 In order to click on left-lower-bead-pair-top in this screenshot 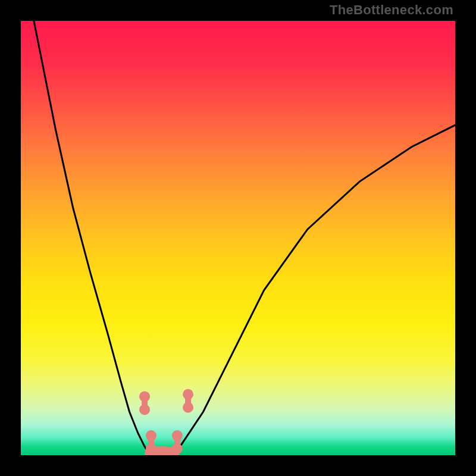, I will do `click(151, 436)`.